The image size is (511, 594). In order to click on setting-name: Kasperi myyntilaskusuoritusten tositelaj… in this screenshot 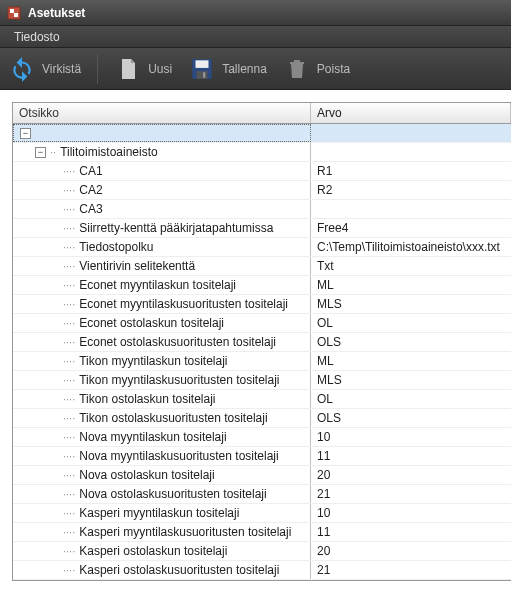, I will do `click(185, 532)`.